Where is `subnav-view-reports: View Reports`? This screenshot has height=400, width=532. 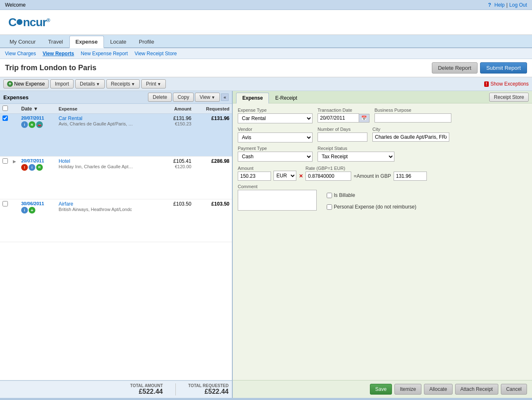
subnav-view-reports: View Reports is located at coordinates (58, 54).